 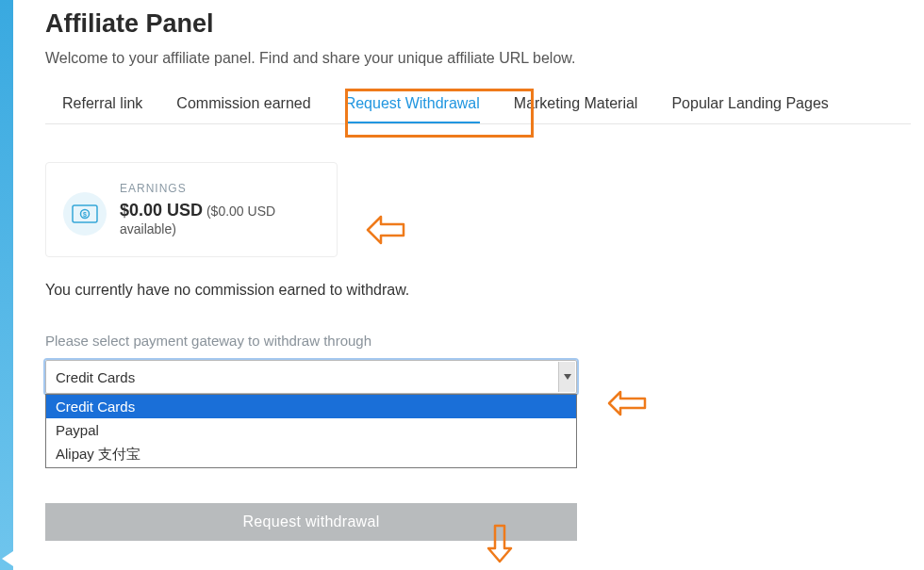 I want to click on page-subtitle: Welcome to your affiliate panel. Find an…, so click(x=478, y=58).